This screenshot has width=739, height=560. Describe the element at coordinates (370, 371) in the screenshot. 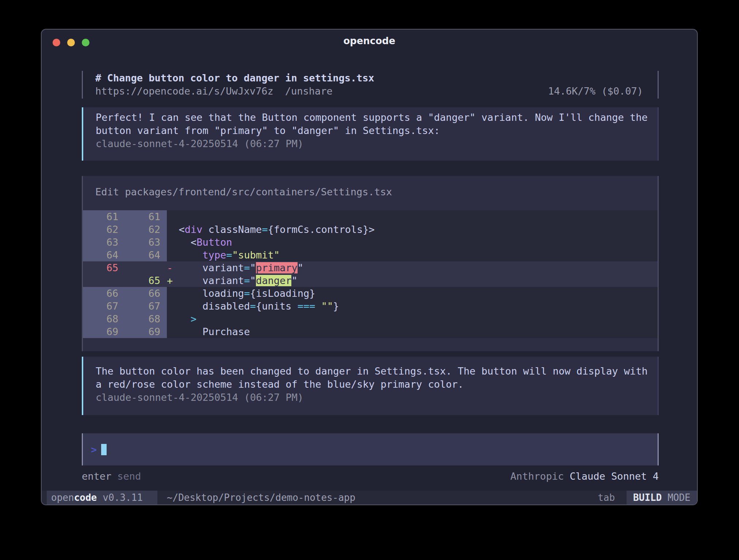

I see `message-text-line: The button color has been changed to dan…` at that location.